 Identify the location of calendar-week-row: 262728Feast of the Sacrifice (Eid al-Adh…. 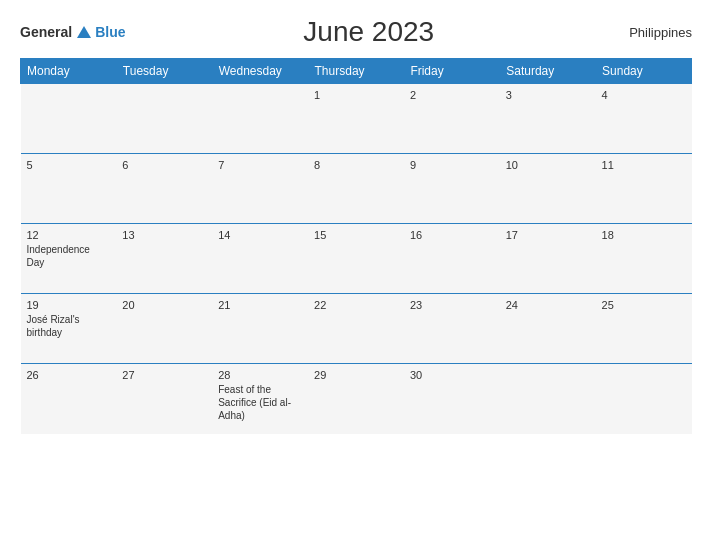
(356, 399).